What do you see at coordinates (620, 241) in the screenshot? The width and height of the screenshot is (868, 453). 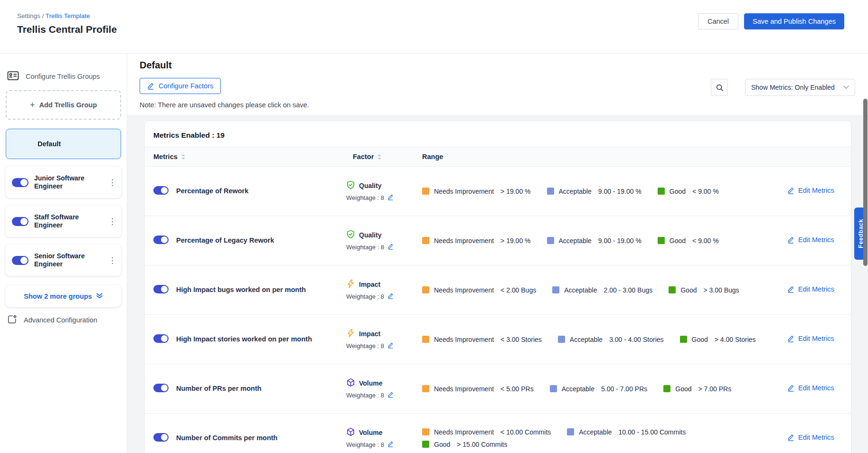 I see `range-value: 9.00 - 19.00 %` at bounding box center [620, 241].